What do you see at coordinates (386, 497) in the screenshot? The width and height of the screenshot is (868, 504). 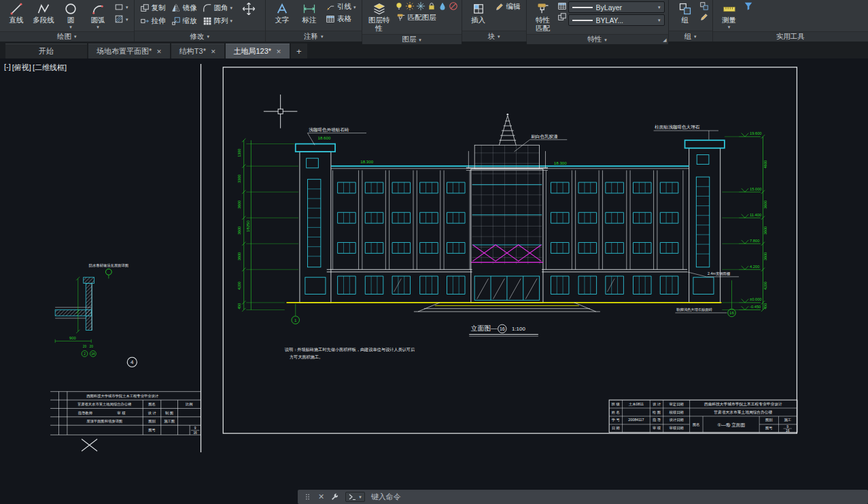 I see `command-input: 键入命令` at bounding box center [386, 497].